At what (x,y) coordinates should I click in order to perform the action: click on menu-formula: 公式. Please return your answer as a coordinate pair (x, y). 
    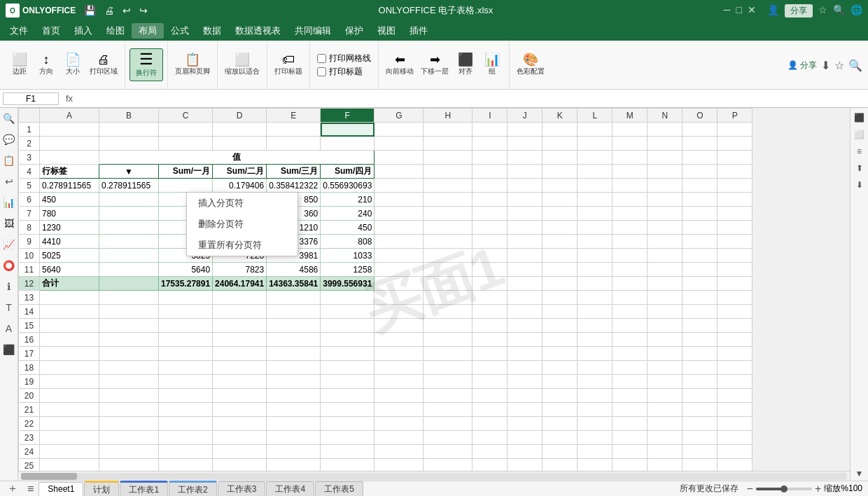
    Looking at the image, I should click on (180, 31).